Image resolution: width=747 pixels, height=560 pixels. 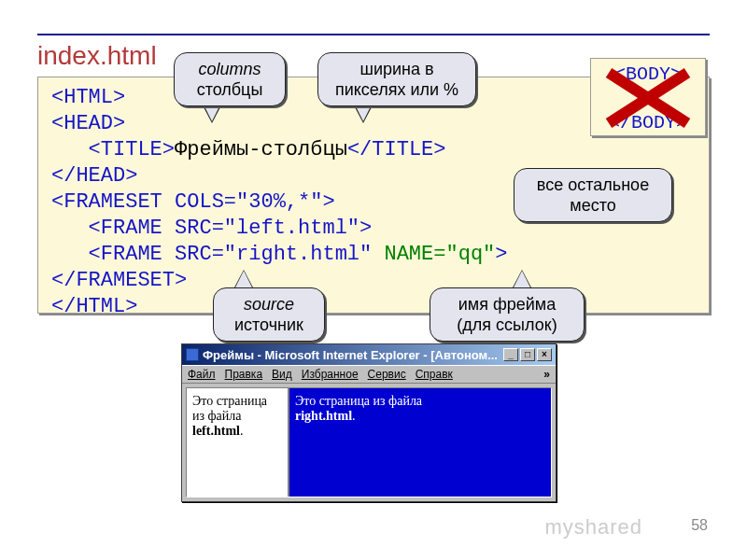 What do you see at coordinates (593, 195) in the screenshot?
I see `callout-text: все остальное место` at bounding box center [593, 195].